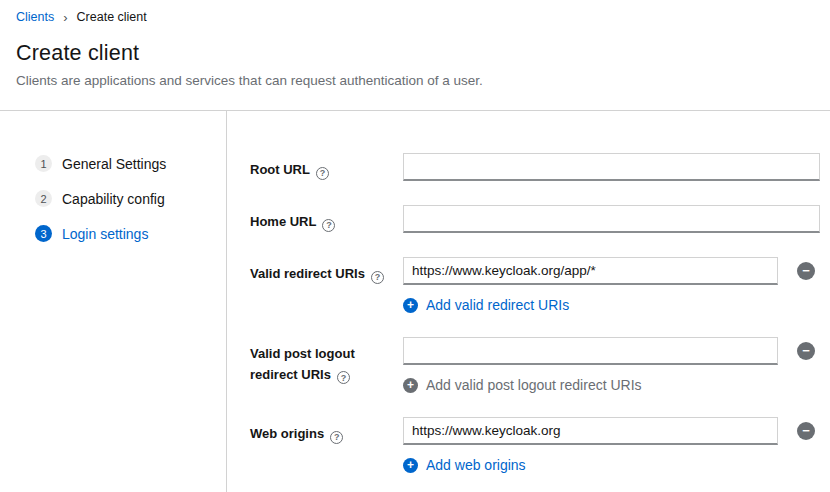  I want to click on root-url-label: Root URL?, so click(326, 167).